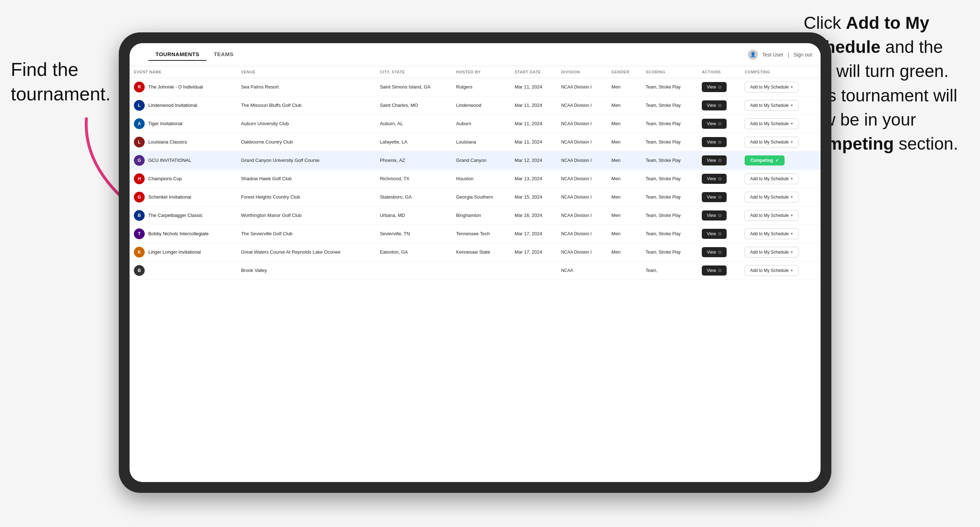 The height and width of the screenshot is (527, 980). What do you see at coordinates (61, 82) in the screenshot?
I see `annotation-left: Find the tournament.` at bounding box center [61, 82].